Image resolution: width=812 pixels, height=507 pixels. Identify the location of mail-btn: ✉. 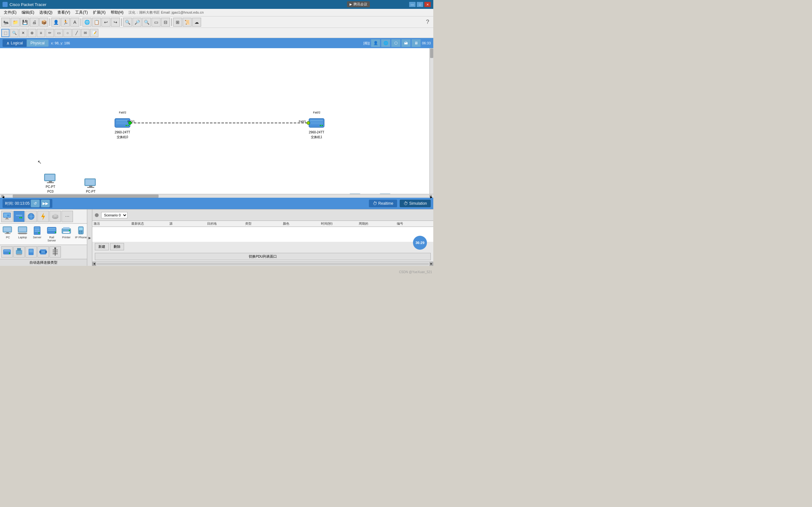
(85, 33).